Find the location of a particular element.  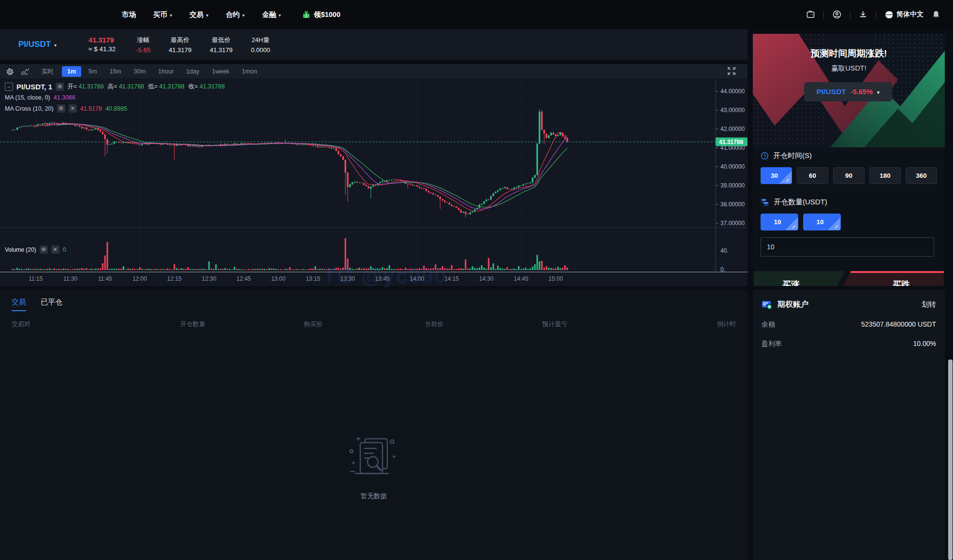

bonus-button: 领$1000 is located at coordinates (321, 14).